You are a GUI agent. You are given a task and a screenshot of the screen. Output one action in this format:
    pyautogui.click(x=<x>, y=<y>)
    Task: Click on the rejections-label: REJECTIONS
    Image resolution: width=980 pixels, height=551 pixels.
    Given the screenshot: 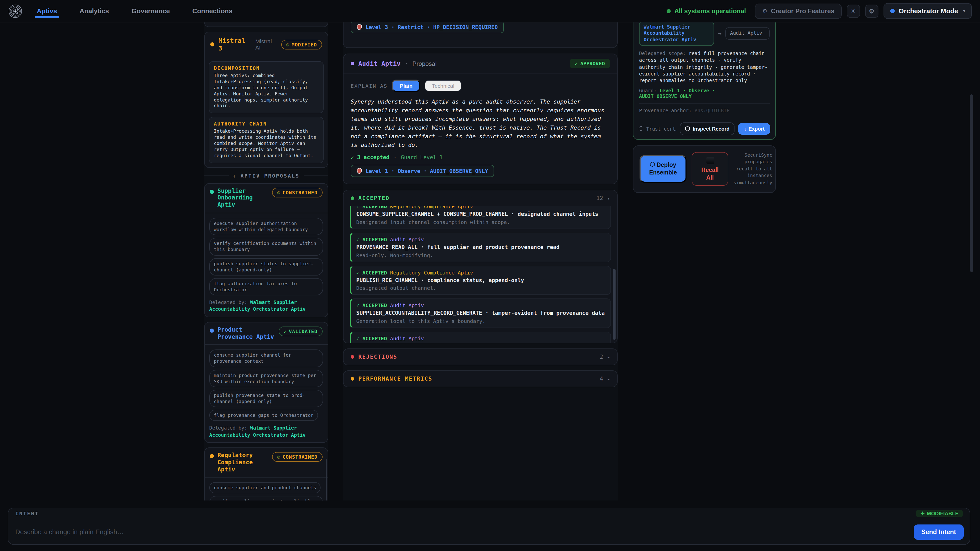 What is the action you would take?
    pyautogui.click(x=378, y=357)
    